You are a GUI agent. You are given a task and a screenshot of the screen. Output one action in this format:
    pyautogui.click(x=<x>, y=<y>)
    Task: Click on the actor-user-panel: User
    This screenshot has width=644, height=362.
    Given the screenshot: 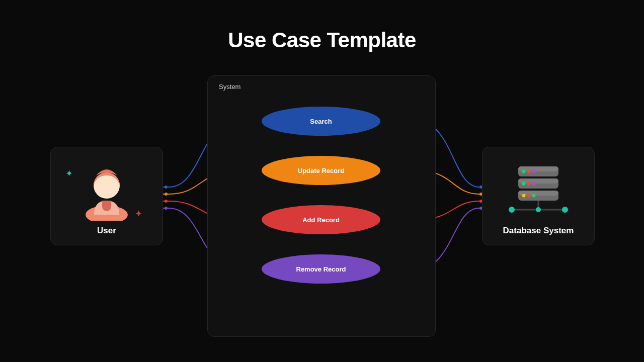 What is the action you would take?
    pyautogui.click(x=107, y=196)
    